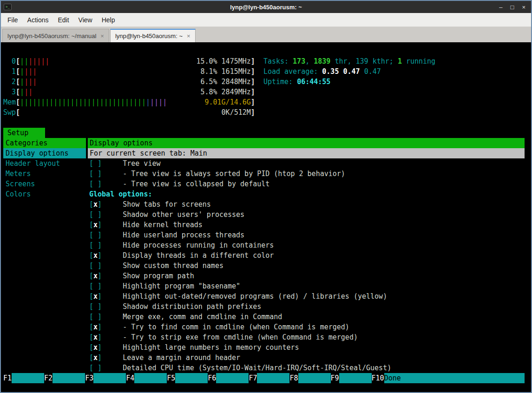 This screenshot has height=393, width=532. Describe the element at coordinates (306, 307) in the screenshot. I see `setup-option-row: [ ]Shadow distribution path prefixes` at that location.